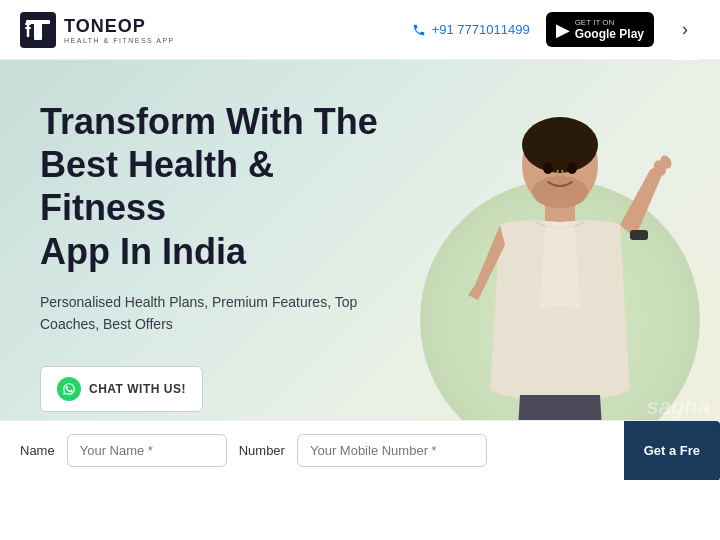 The width and height of the screenshot is (720, 540). Describe the element at coordinates (481, 30) in the screenshot. I see `phone-number: +91 7771011499` at that location.